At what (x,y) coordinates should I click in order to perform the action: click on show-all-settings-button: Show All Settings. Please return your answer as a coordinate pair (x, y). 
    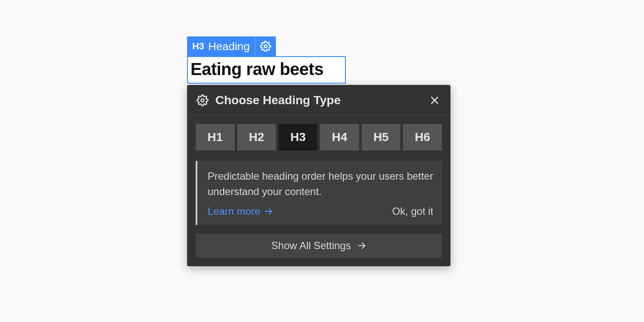
    Looking at the image, I should click on (319, 246).